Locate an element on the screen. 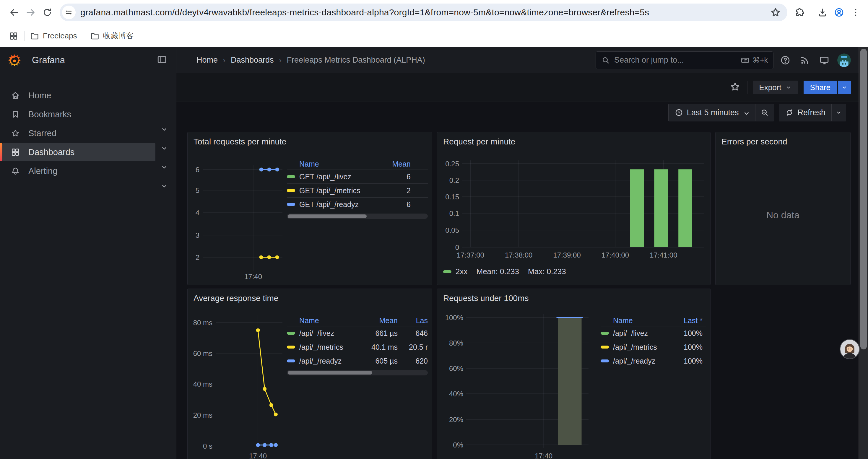 The image size is (868, 459). sidebar-item-starred: Starred is located at coordinates (79, 133).